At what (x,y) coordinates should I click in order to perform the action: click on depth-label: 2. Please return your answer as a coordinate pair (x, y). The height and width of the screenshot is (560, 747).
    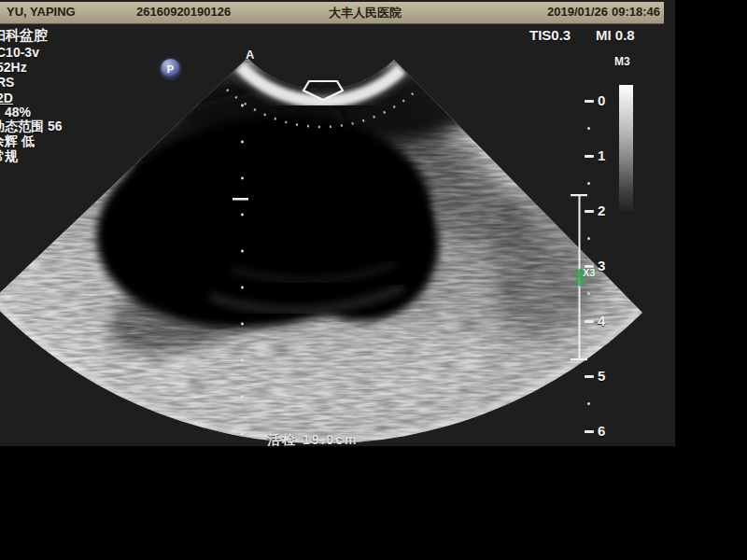
    Looking at the image, I should click on (606, 211).